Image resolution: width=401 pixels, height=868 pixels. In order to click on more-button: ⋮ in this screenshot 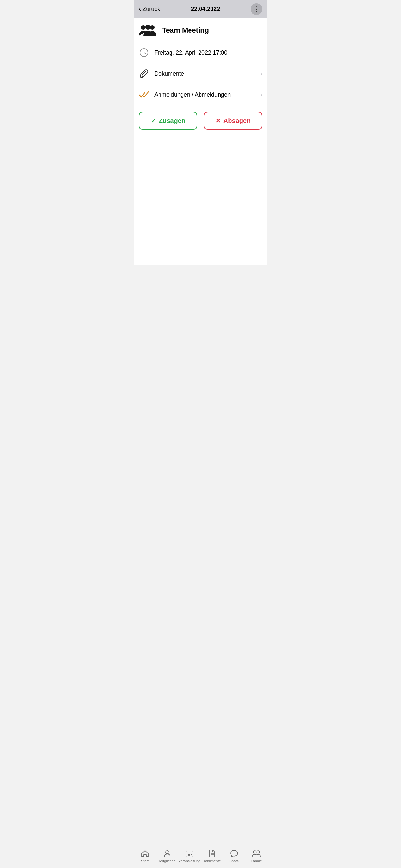, I will do `click(256, 9)`.